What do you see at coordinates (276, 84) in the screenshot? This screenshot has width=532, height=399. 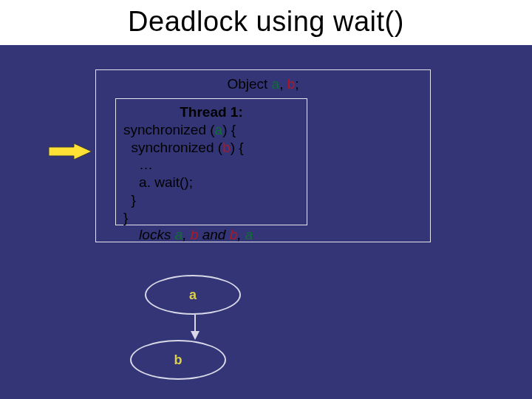 I see `object-a-label: a` at bounding box center [276, 84].